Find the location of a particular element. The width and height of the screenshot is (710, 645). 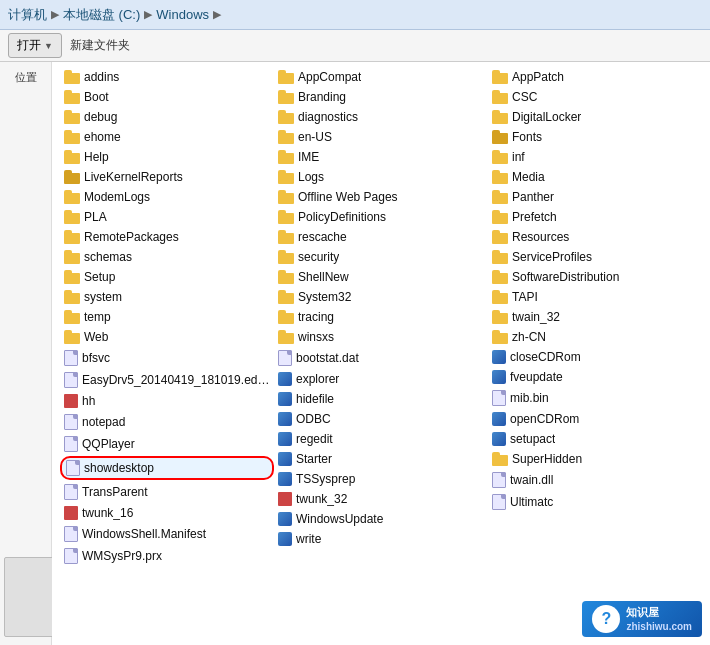

item-name: SoftwareDistribution is located at coordinates (566, 277).